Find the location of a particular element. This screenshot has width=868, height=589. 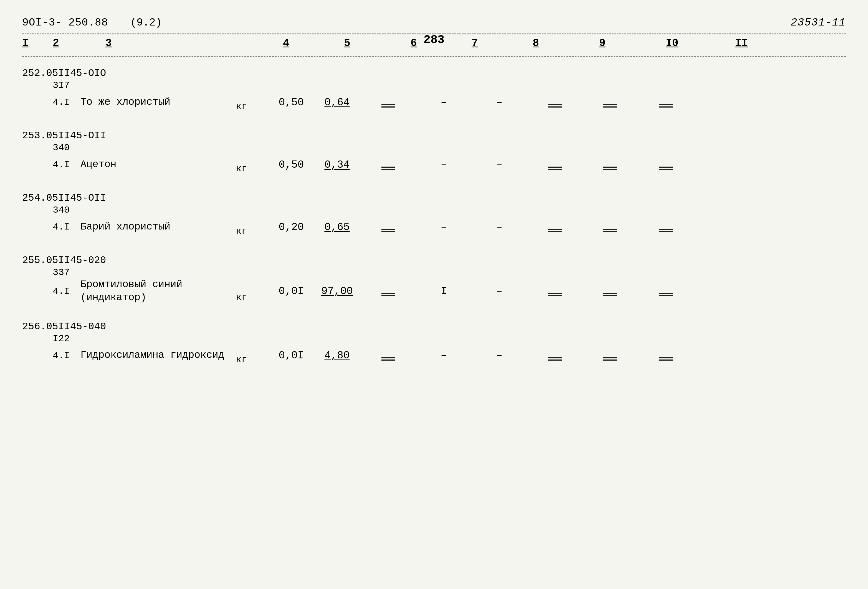

table-row: 252.05II45-OIO 3I7 4.I То же хлористый к… is located at coordinates (434, 90).